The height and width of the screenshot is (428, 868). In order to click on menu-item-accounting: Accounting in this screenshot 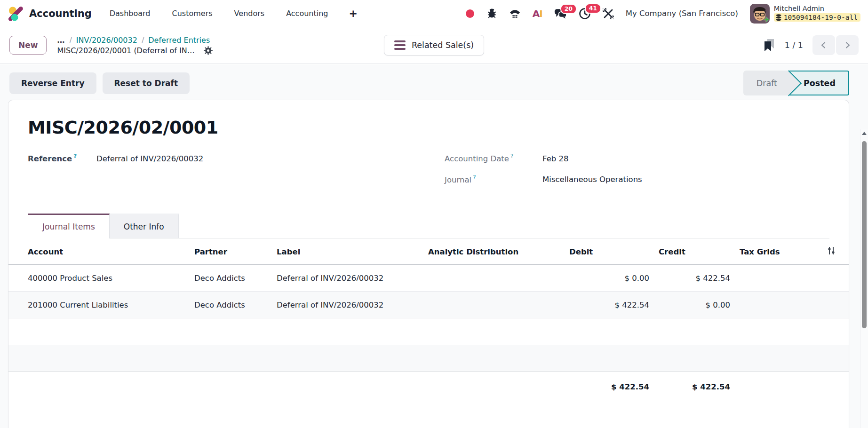, I will do `click(307, 13)`.